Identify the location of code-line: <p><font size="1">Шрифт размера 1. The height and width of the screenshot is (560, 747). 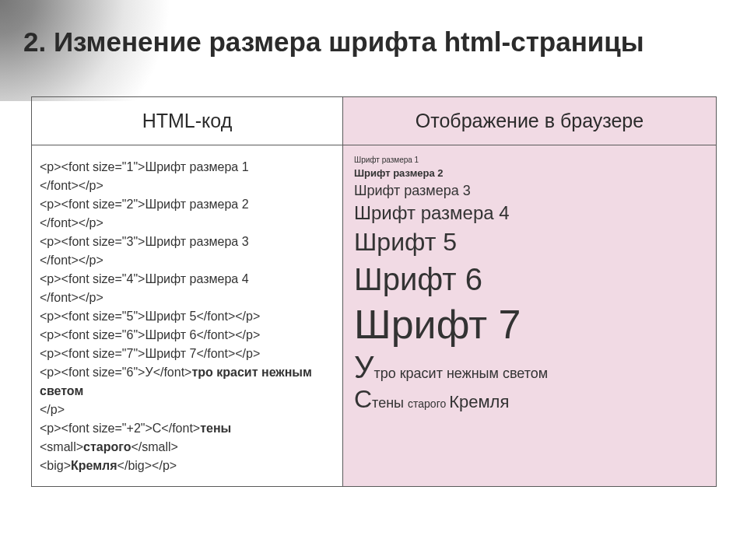
(145, 166).